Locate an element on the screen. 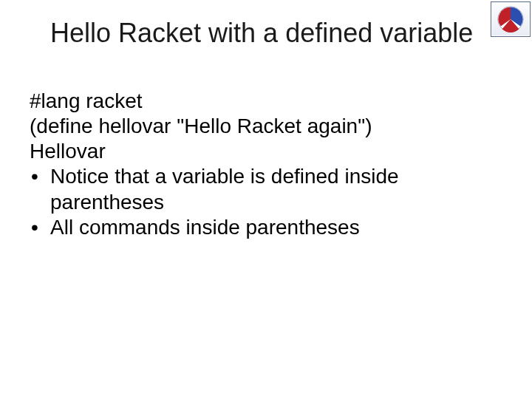  bullet-item: Notice that a variable is defined inside… is located at coordinates (259, 189).